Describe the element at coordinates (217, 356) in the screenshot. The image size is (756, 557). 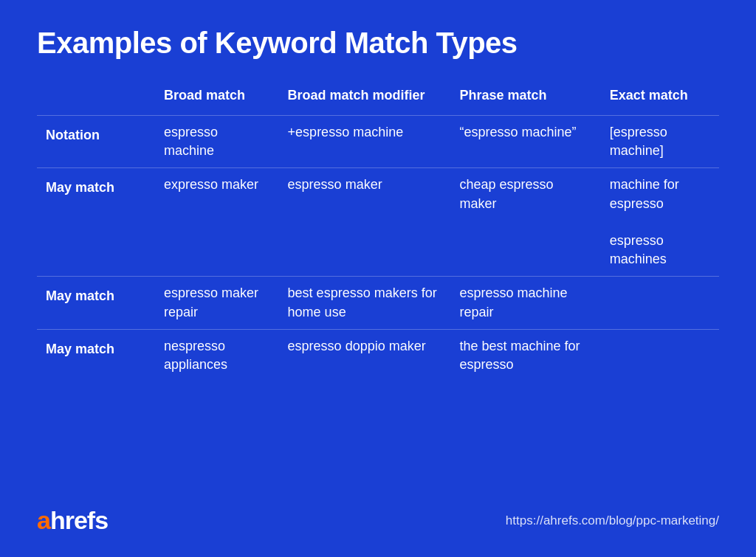
I see `cell-broad-may3: nespresso appliances` at that location.